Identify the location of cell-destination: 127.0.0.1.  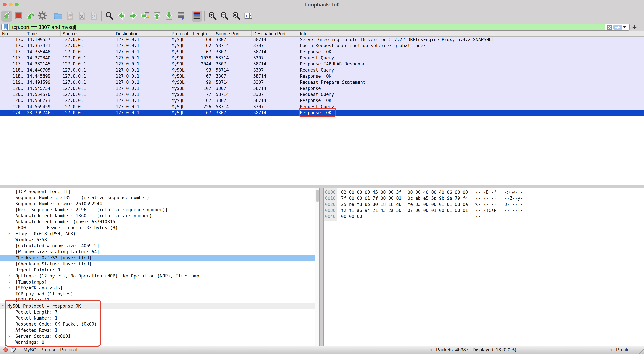
(142, 58).